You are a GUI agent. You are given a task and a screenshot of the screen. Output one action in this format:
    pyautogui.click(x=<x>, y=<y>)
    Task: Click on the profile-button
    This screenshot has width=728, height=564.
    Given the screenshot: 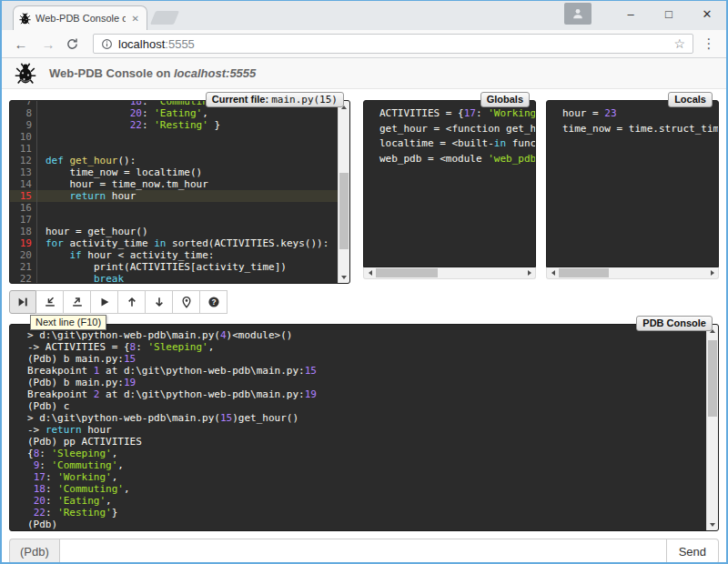 What is the action you would take?
    pyautogui.click(x=578, y=14)
    